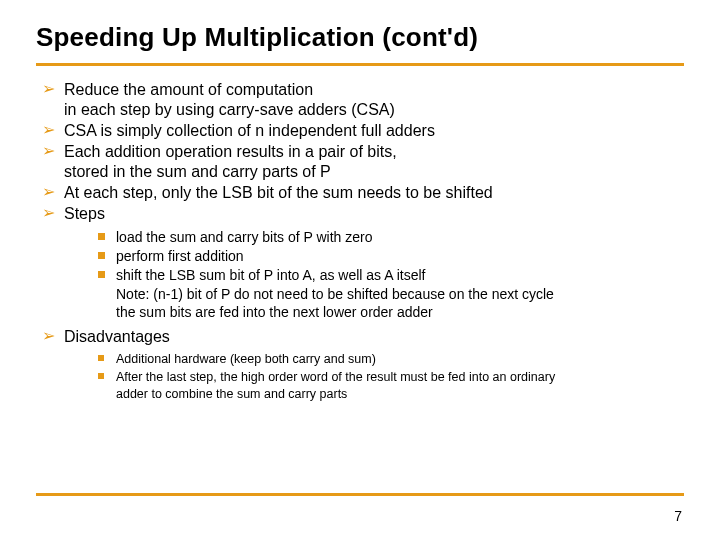 The width and height of the screenshot is (720, 540). Describe the element at coordinates (230, 100) in the screenshot. I see `bullet-text: Reduce the amount of computationin each …` at that location.